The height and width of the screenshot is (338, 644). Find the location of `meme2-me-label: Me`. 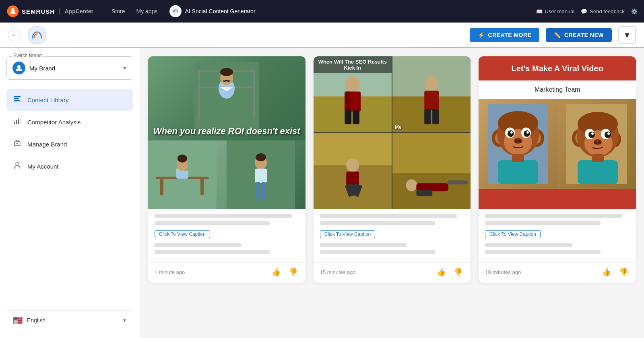

meme2-me-label: Me is located at coordinates (398, 127).